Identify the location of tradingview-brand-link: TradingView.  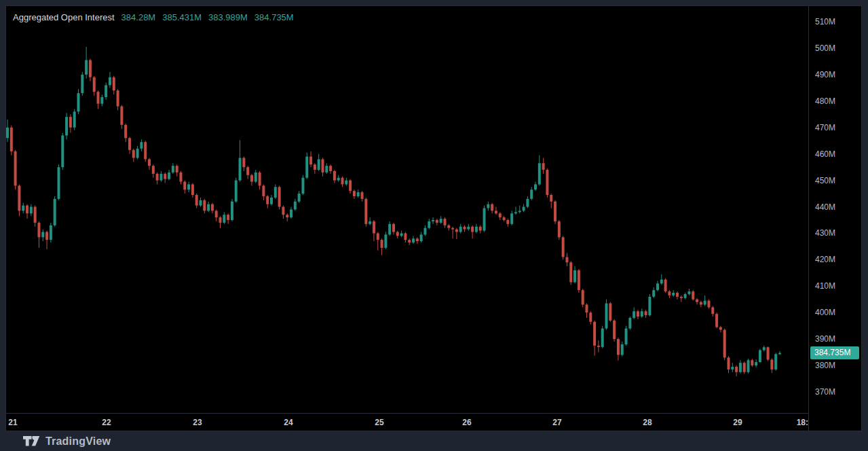
(67, 441).